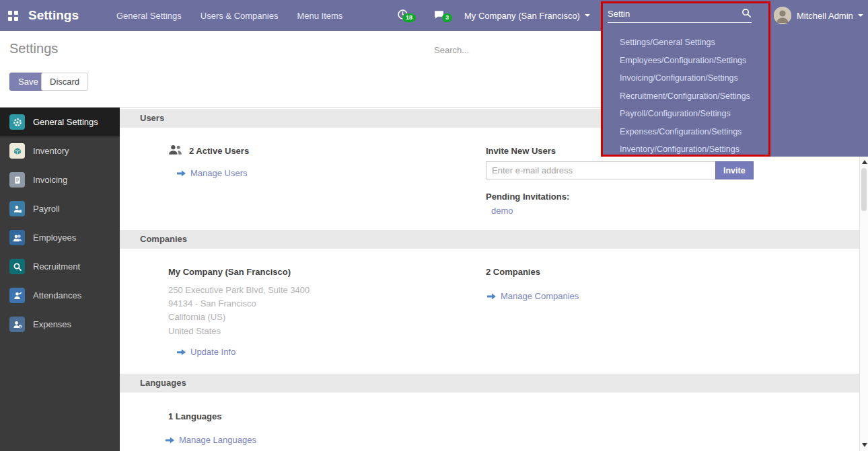  I want to click on section-header-companies: Companies, so click(490, 239).